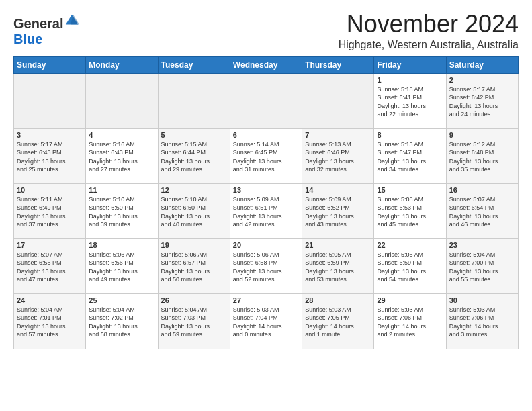 The image size is (532, 411). What do you see at coordinates (482, 211) in the screenshot?
I see `calendar-cell: 16Sunrise: 5:07 AM Sunset: 6:54 PM Dayli…` at bounding box center [482, 211].